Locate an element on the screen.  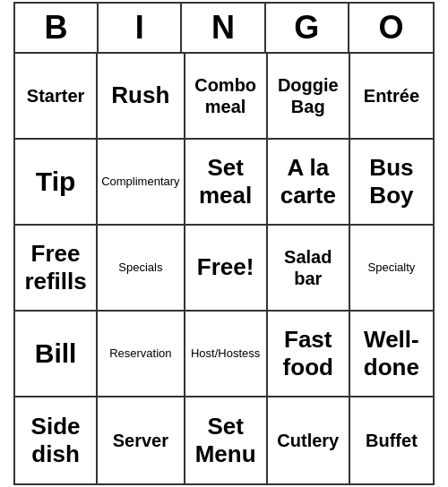
header-letter-I: I is located at coordinates (140, 28).